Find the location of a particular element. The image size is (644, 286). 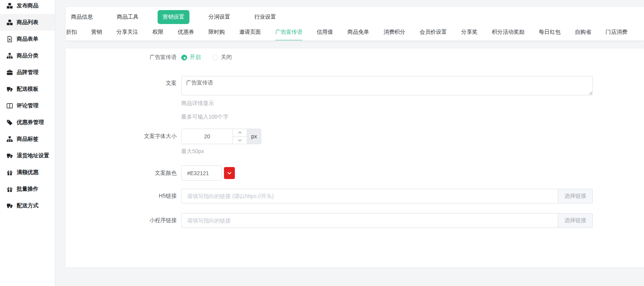

radio-on-label: 开启 is located at coordinates (195, 57).